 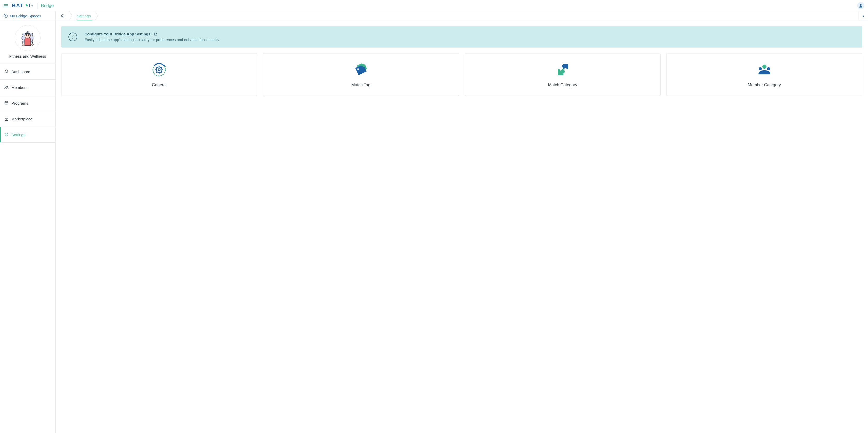 What do you see at coordinates (6, 16) in the screenshot?
I see `back-arrow-icon` at bounding box center [6, 16].